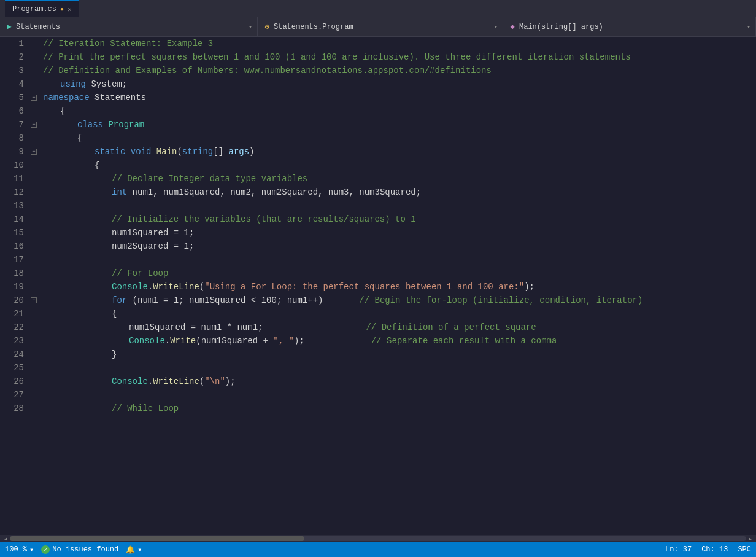 The height and width of the screenshot is (557, 756). I want to click on status-left: 100 % ▾ ✓ No issues found 🔔 ▾, so click(74, 550).